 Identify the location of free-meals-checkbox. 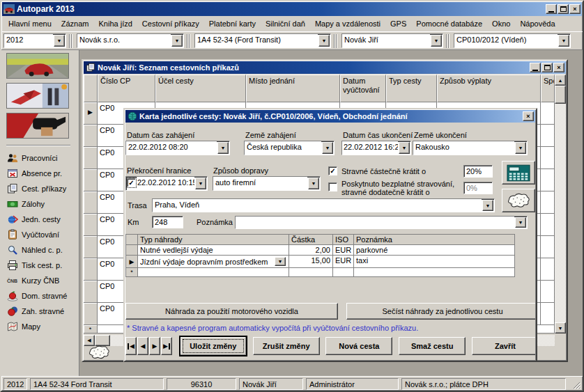
(333, 187).